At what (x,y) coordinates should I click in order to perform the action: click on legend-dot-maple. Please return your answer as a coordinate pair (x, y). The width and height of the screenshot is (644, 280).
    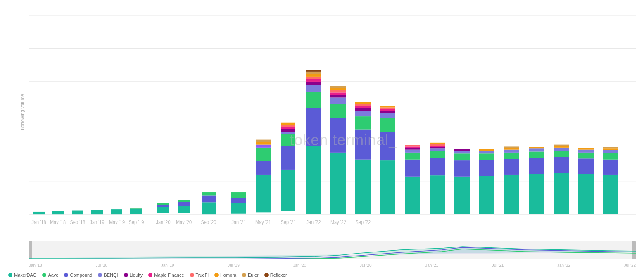
    Looking at the image, I should click on (150, 275).